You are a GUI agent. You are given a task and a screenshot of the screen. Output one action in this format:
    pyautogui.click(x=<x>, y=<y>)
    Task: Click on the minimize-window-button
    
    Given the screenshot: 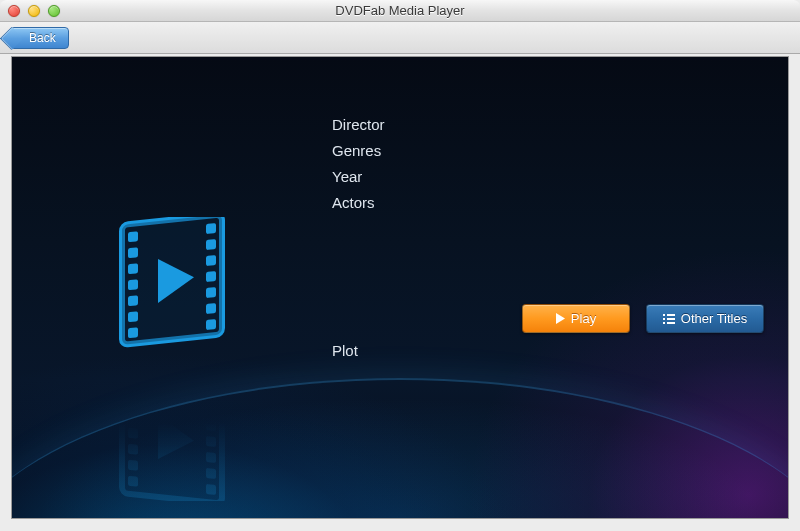 What is the action you would take?
    pyautogui.click(x=34, y=11)
    